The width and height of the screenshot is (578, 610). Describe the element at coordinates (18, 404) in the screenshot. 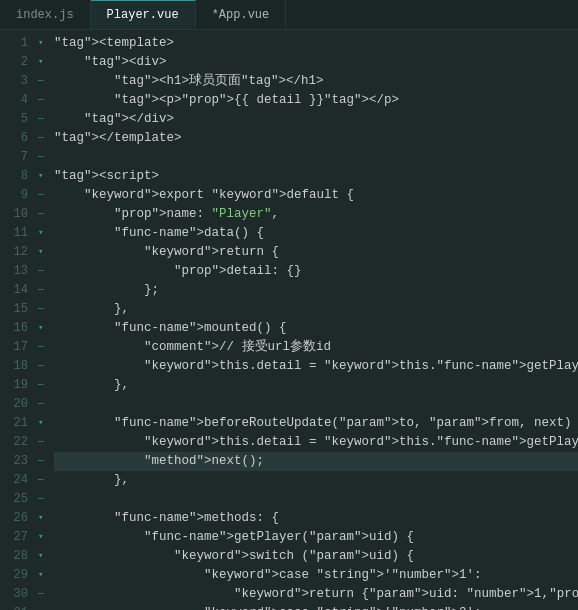

I see `line-number: 20` at that location.